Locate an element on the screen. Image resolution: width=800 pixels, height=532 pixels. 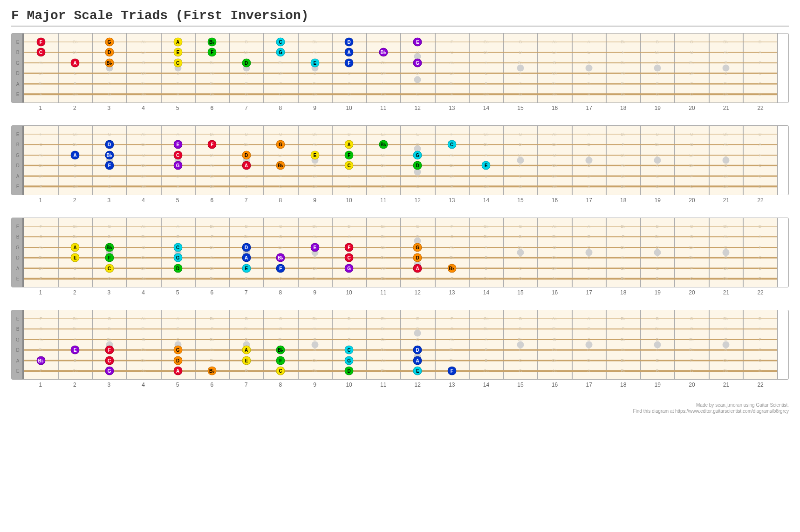
open-string-label: B is located at coordinates (18, 329).